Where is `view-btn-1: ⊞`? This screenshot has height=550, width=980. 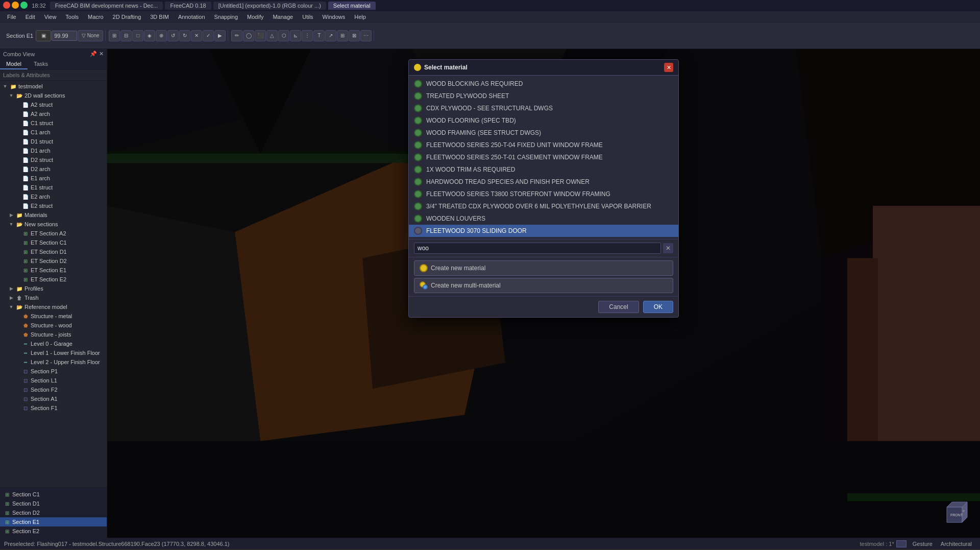
view-btn-1: ⊞ is located at coordinates (114, 36).